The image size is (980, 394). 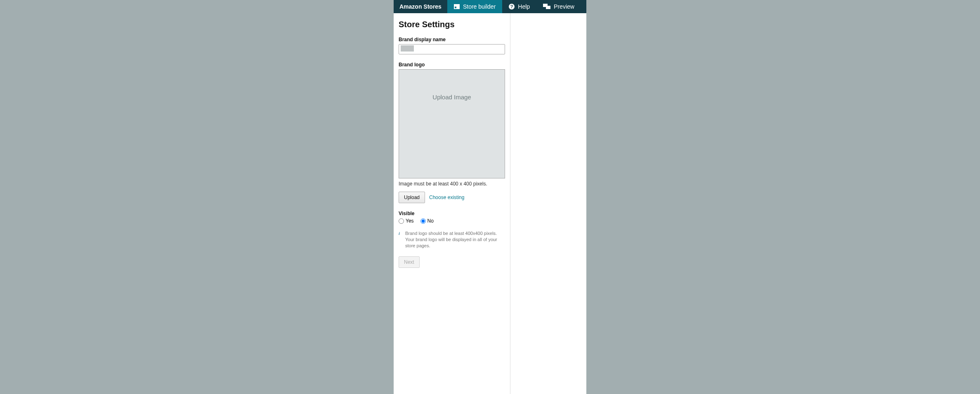 I want to click on help-icon: ?, so click(x=512, y=7).